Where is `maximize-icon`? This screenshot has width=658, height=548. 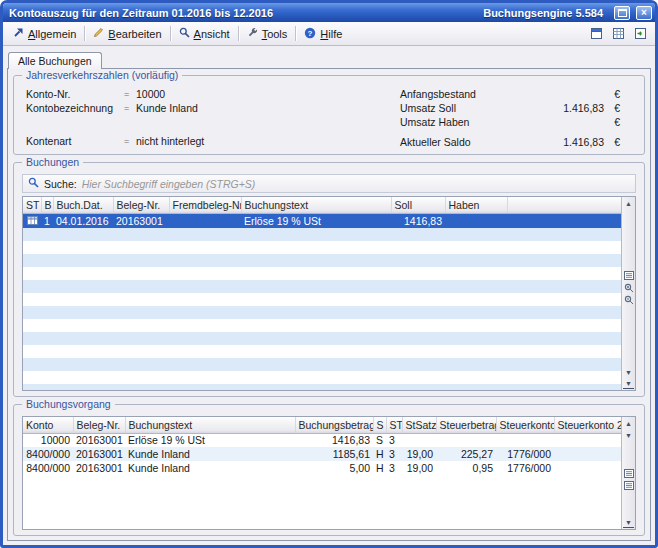
maximize-icon is located at coordinates (622, 13).